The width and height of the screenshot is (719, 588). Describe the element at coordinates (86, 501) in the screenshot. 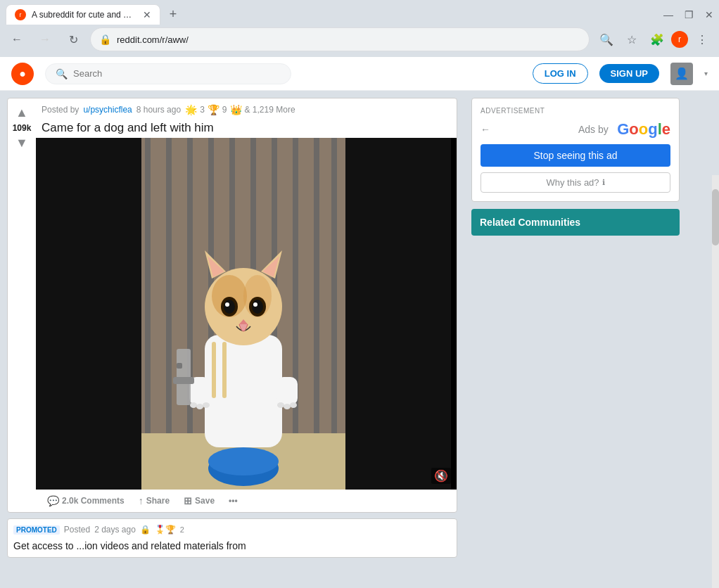

I see `comments-button: 💬 2.0k Comments` at that location.